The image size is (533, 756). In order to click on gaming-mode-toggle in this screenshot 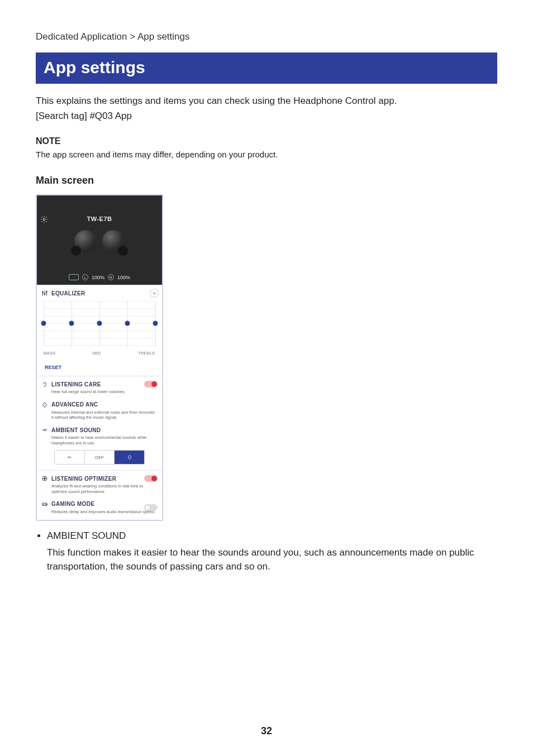, I will do `click(151, 508)`.